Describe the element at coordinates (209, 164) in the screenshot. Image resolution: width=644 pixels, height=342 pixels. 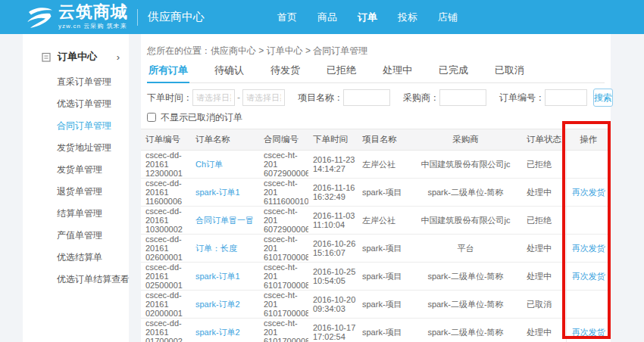
I see `order-name-link: Ch订单` at that location.